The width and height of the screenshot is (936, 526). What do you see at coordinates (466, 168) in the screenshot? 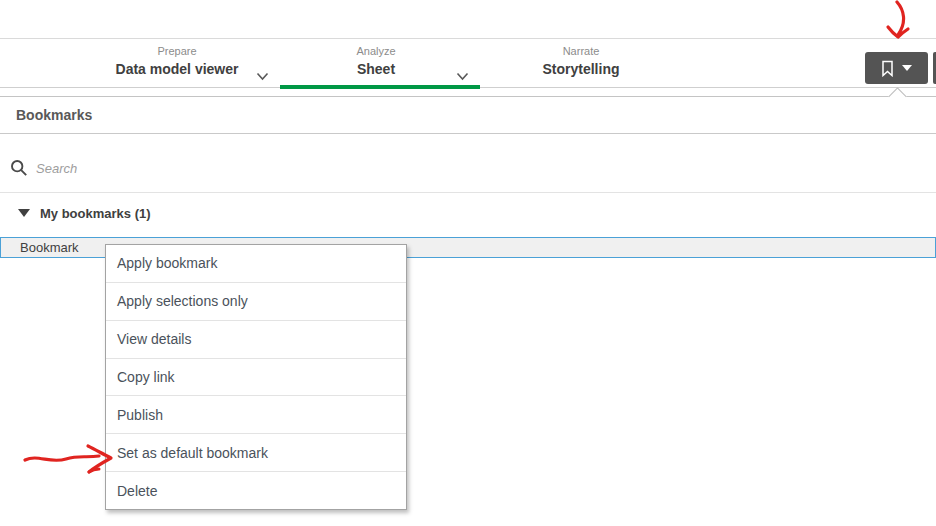
I see `search-input` at bounding box center [466, 168].